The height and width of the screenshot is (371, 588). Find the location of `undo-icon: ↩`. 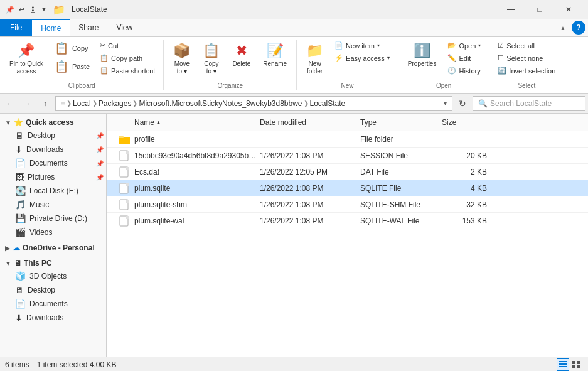

undo-icon: ↩ is located at coordinates (21, 9).